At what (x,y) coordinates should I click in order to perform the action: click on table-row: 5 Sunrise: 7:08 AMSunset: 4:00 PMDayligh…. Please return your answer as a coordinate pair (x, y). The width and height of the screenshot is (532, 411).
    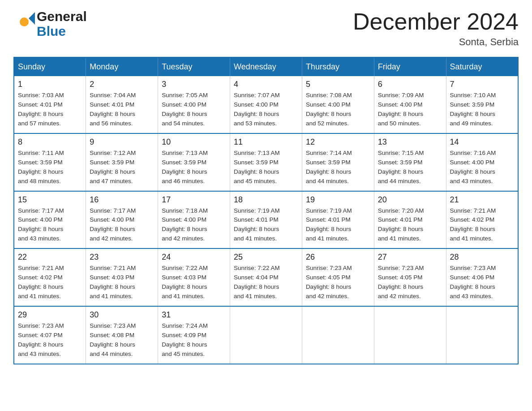
    Looking at the image, I should click on (338, 105).